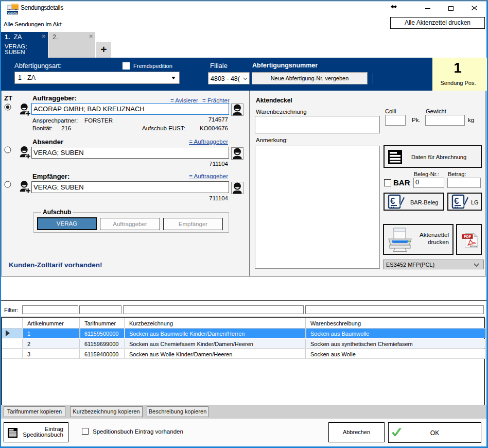 This screenshot has height=448, width=488. Describe the element at coordinates (474, 246) in the screenshot. I see `svg-text: Adobe` at that location.